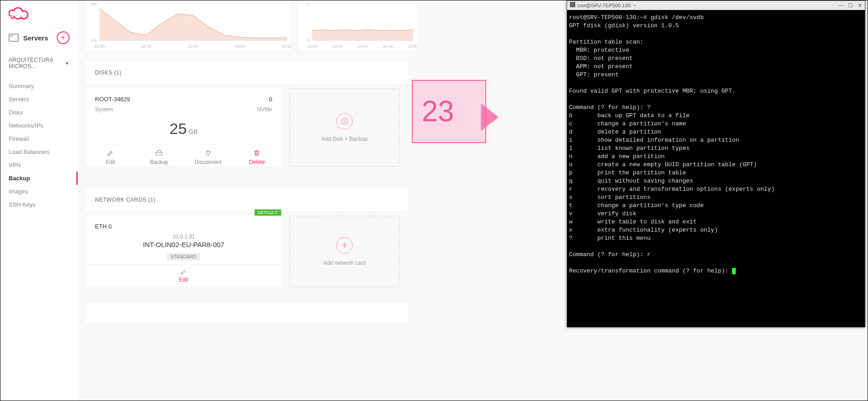  I want to click on sidebar-group: ARQUITECTURA MICROS... ▼, so click(39, 57).